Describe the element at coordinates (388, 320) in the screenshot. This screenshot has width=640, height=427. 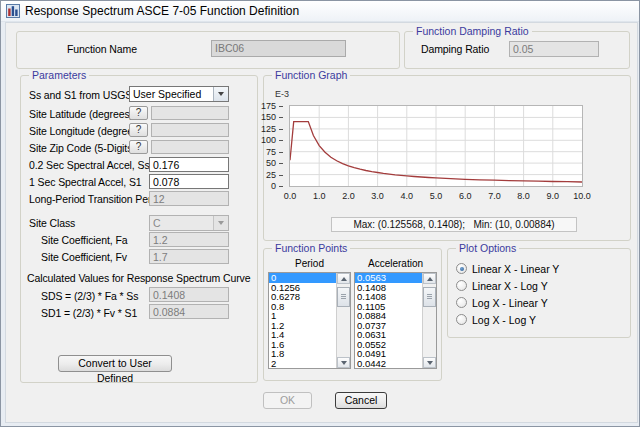
I see `acceleration-list-items: 0.05630.14080.14080.11050.08840.07370.06…` at that location.